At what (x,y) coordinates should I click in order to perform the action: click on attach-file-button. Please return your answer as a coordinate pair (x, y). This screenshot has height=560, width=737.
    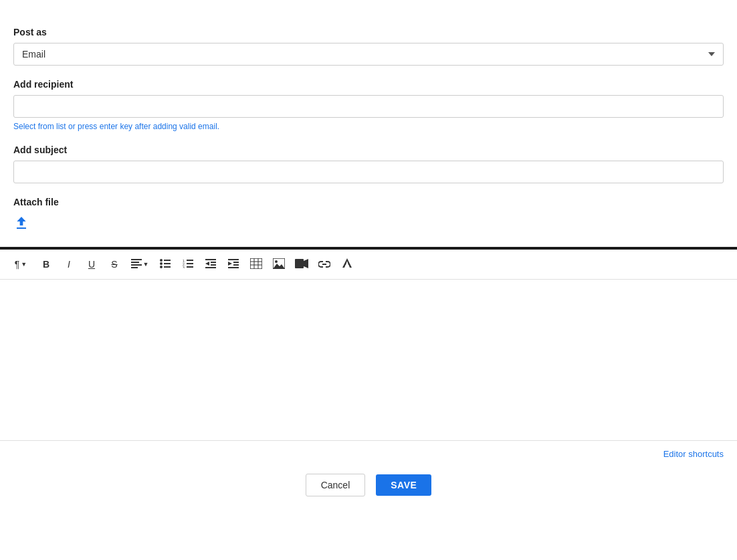
    Looking at the image, I should click on (21, 223).